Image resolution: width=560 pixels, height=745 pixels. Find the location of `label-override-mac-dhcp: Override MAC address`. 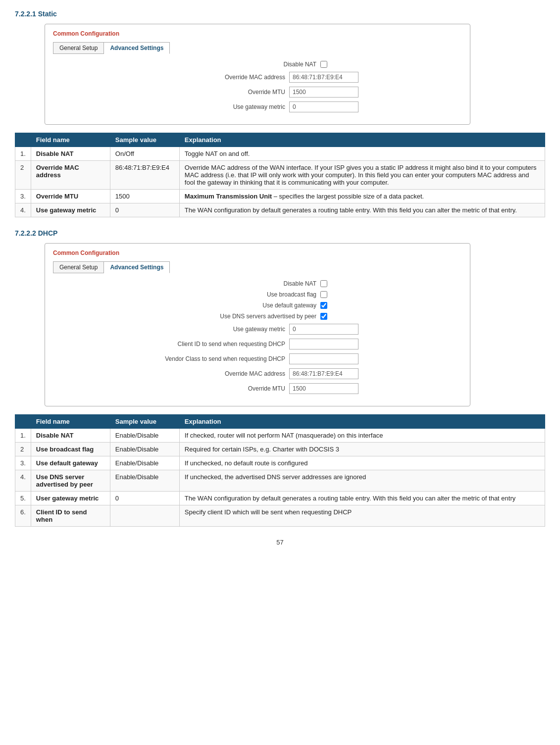

label-override-mac-dhcp: Override MAC address is located at coordinates (221, 374).